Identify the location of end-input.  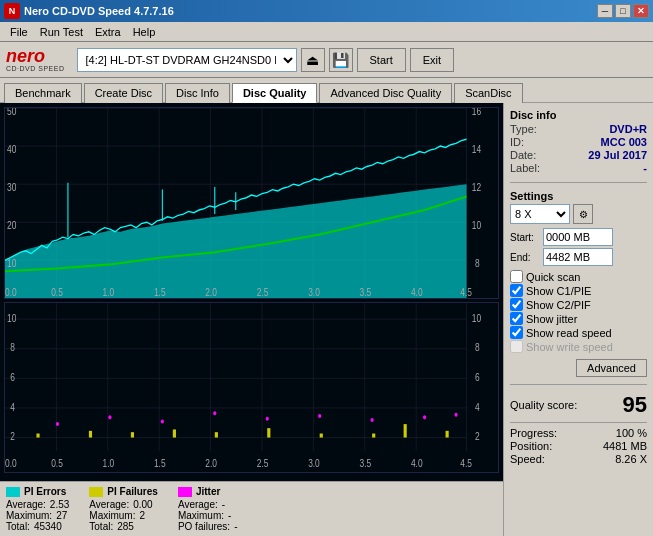
(578, 257).